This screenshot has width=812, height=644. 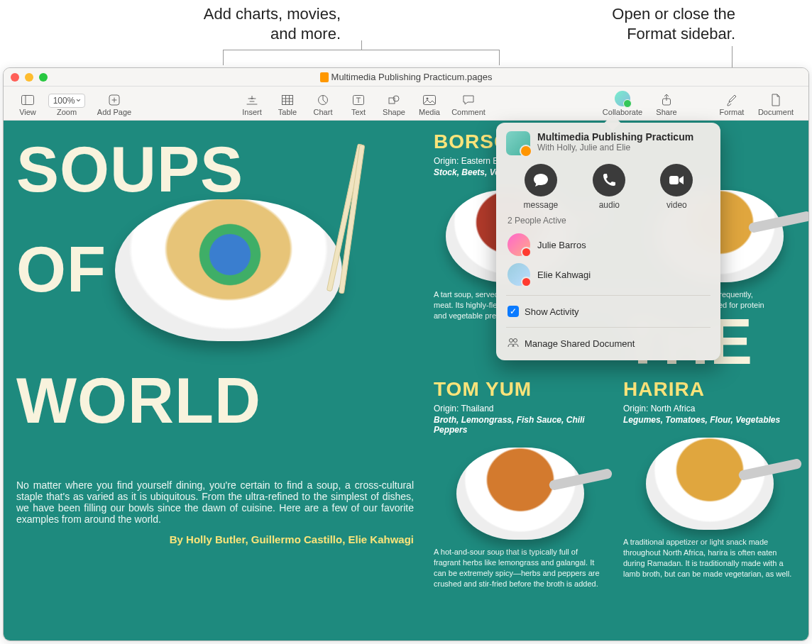 I want to click on titlebar: Multimedia Publishing Practicum.pages, so click(x=406, y=77).